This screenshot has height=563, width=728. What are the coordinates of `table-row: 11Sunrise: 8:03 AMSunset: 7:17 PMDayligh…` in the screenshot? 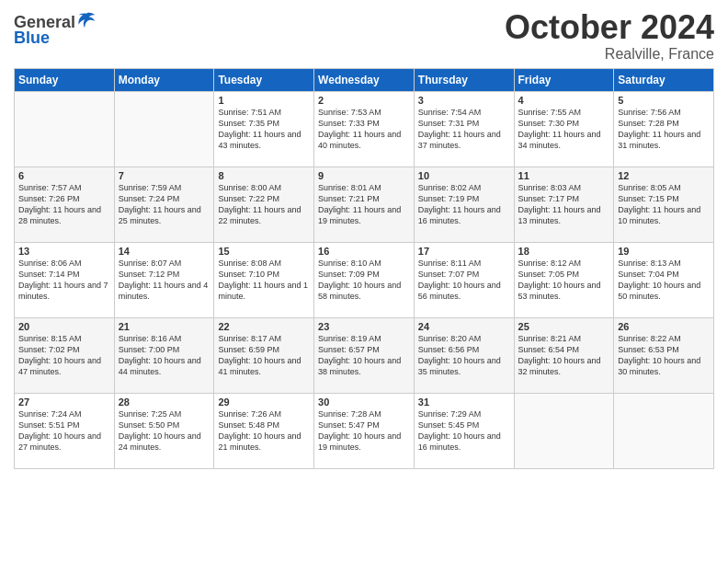 It's located at (564, 204).